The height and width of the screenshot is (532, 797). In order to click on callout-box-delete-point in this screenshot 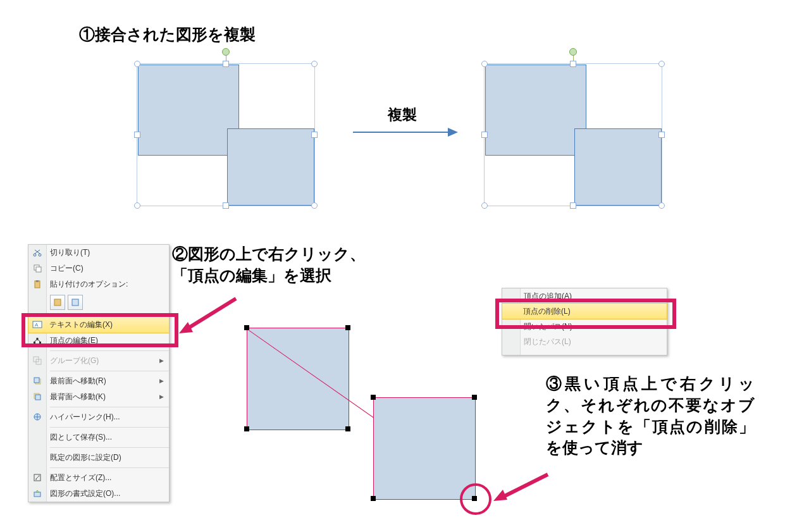, I will do `click(586, 314)`.